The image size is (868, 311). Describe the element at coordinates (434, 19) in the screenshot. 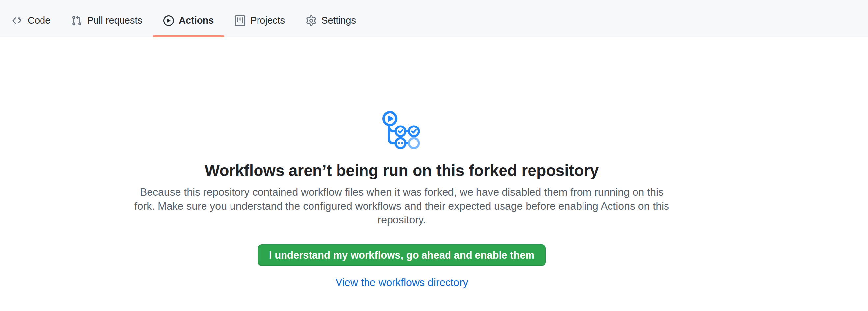

I see `repo-tabnav: Code Pull requests Actions Projects Sett…` at that location.